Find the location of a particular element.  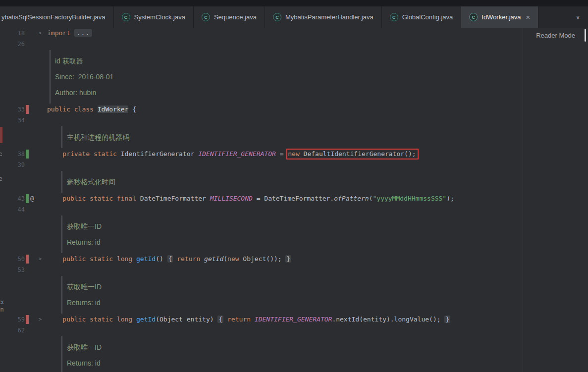

doc-comment-line: Author: hubin is located at coordinates (321, 93).